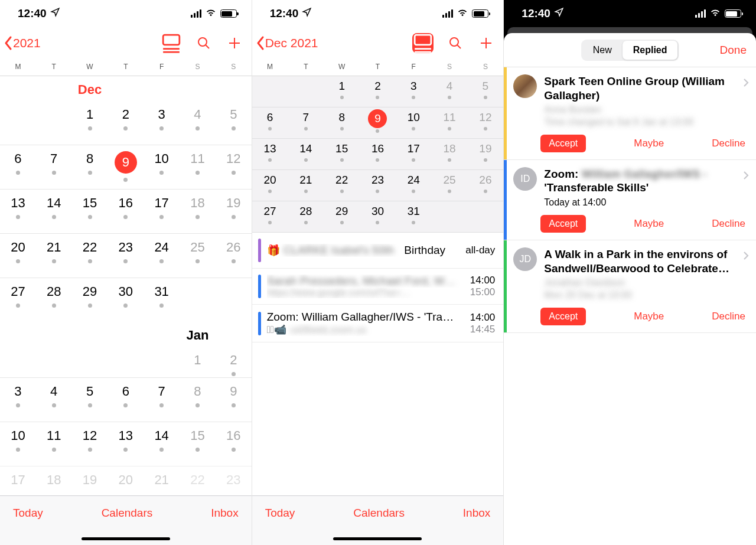  What do you see at coordinates (630, 287) in the screenshot?
I see `invite-row: JD A Walk in a Park in the environs of S…` at bounding box center [630, 287].